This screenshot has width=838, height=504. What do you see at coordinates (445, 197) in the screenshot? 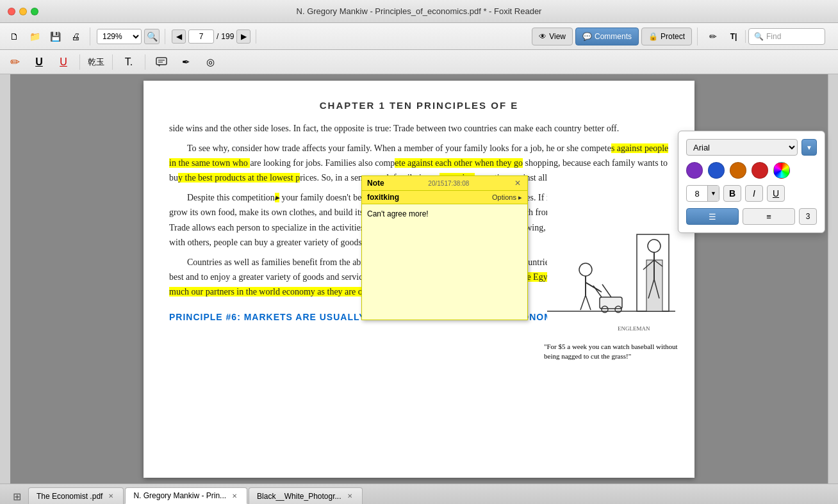
I see `note-user-row: foxitking Options ▸` at bounding box center [445, 197].